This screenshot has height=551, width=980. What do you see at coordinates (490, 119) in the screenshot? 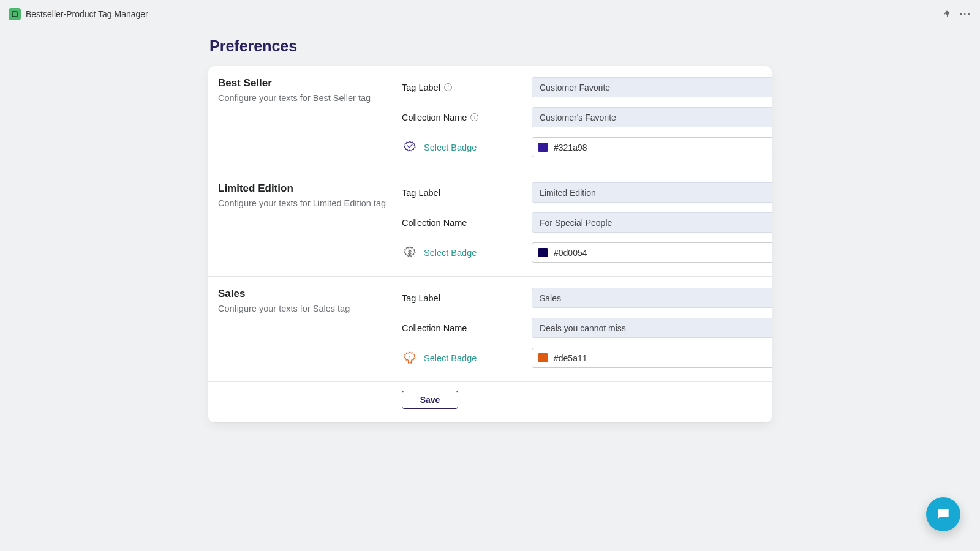
I see `section-best-seller: Best Seller Configure your texts for Bes…` at bounding box center [490, 119].